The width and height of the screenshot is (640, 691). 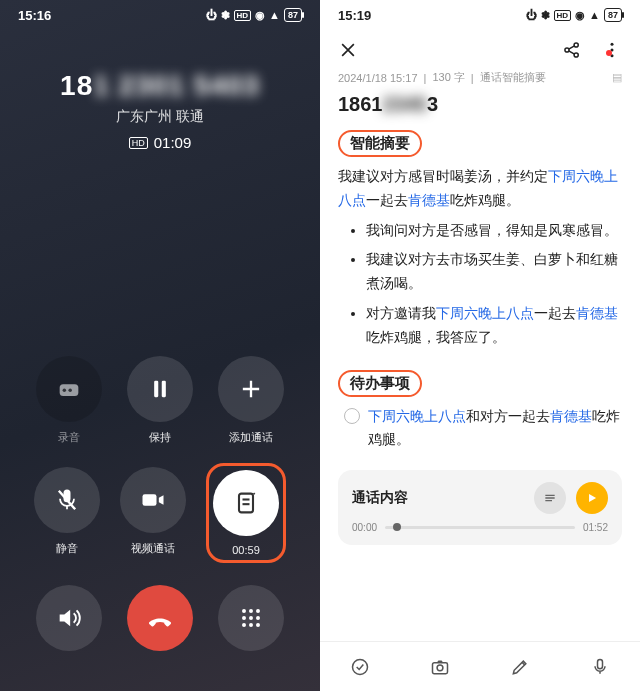 What do you see at coordinates (480, 666) in the screenshot?
I see `bottom-toolbar` at bounding box center [480, 666].